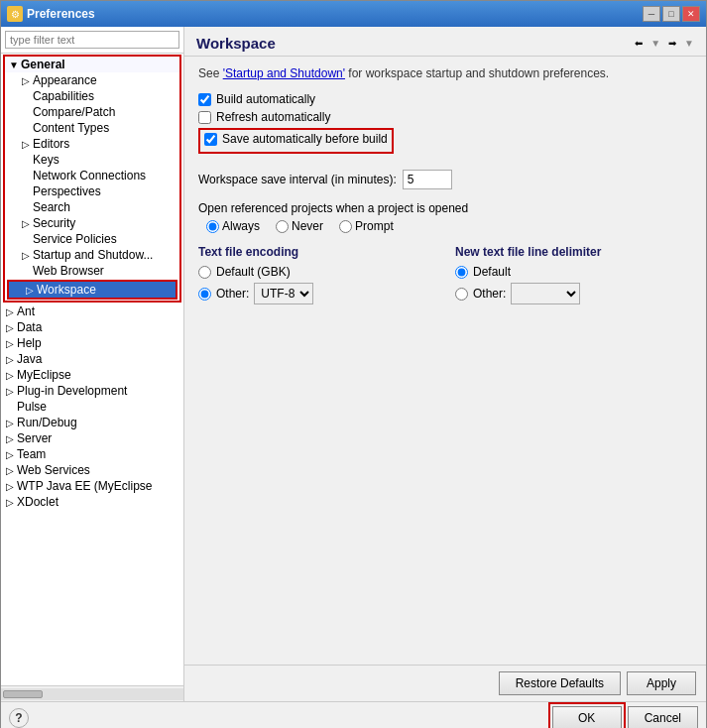 The height and width of the screenshot is (728, 707). Describe the element at coordinates (297, 180) in the screenshot. I see `save-interval-label: Workspace save interval (in minutes):` at that location.